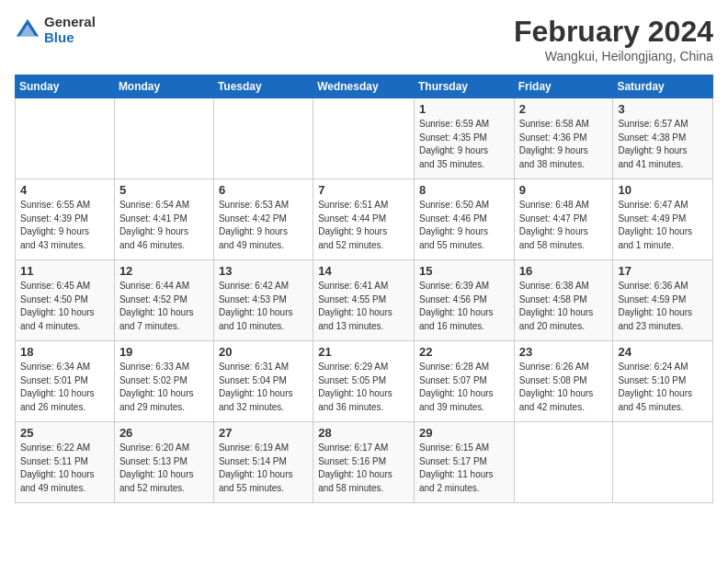 This screenshot has height=563, width=728. I want to click on day-cell: 25Sunrise: 6:22 AM Sunset: 5:11 PM Dayli…, so click(65, 463).